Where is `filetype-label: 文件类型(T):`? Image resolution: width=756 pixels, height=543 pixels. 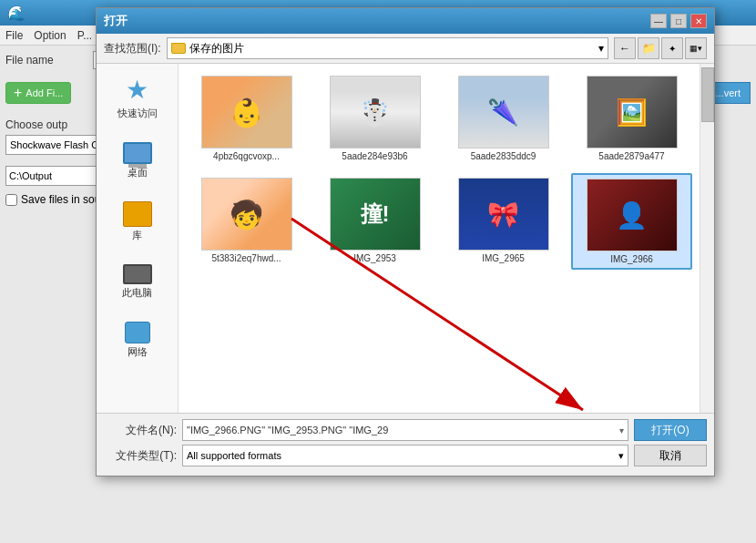 filetype-label: 文件类型(T): is located at coordinates (140, 456).